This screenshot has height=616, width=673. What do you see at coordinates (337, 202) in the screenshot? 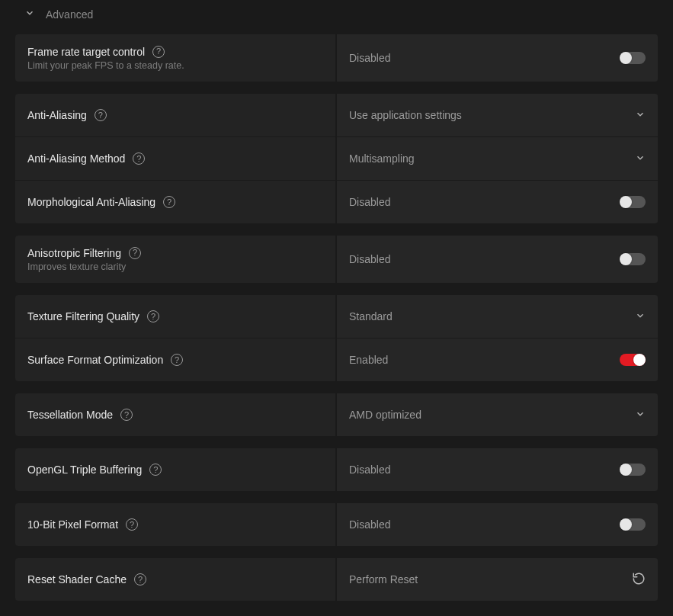
I see `row-morph-aa: Morphological Anti-Aliasing ? Disabled` at bounding box center [337, 202].